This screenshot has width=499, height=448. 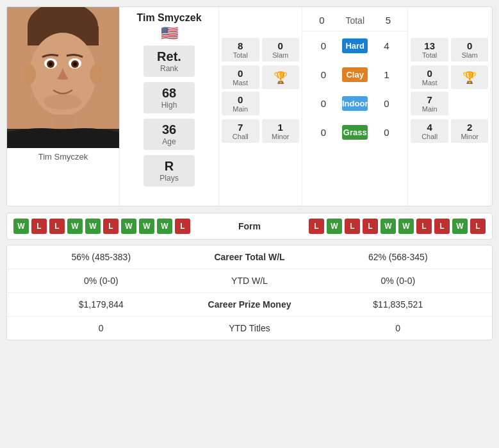 I want to click on trophy-icon-right: 🏆, so click(x=470, y=77).